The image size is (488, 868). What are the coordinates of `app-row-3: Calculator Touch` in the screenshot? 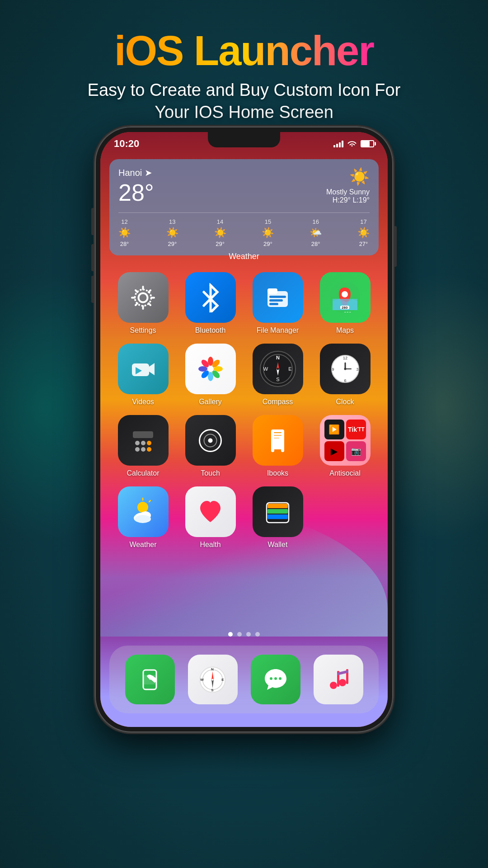 It's located at (244, 446).